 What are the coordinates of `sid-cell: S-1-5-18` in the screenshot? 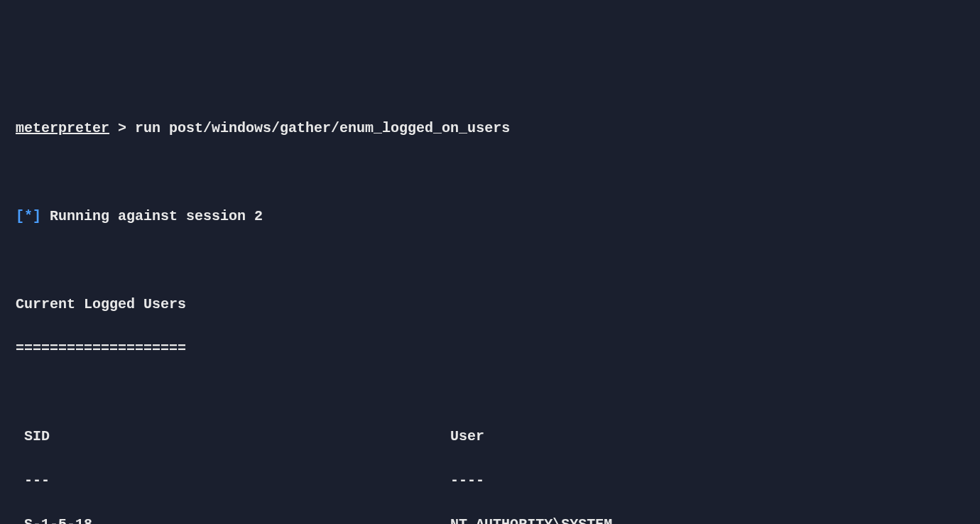 It's located at (237, 520).